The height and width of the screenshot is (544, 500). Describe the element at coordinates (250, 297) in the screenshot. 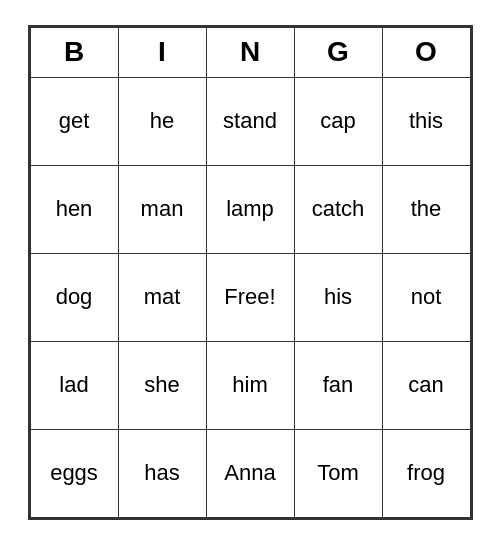

I see `bingo-cell-2-2: Free!` at that location.